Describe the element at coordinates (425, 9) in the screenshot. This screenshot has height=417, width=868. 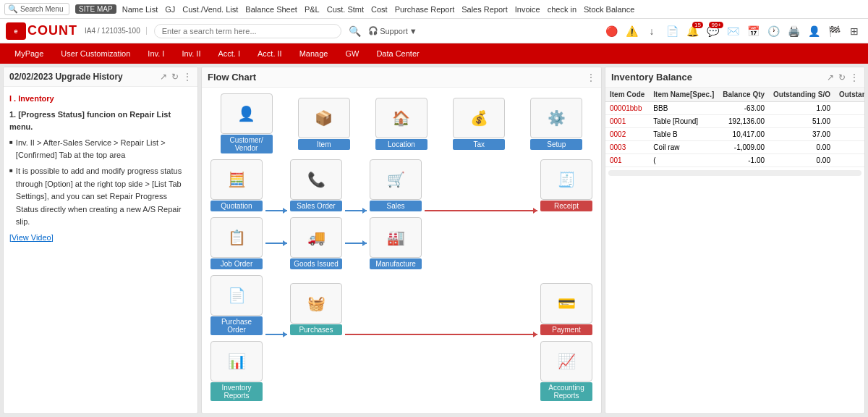
I see `nav-purchase-report: Purchase Report` at that location.